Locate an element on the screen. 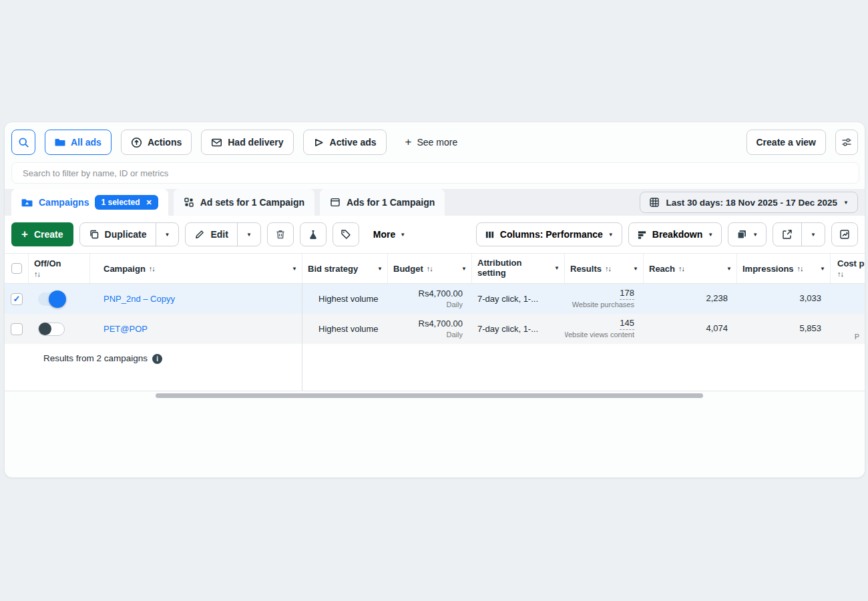 Image resolution: width=868 pixels, height=601 pixels. header-results: Results ↑↓ ▼ is located at coordinates (604, 268).